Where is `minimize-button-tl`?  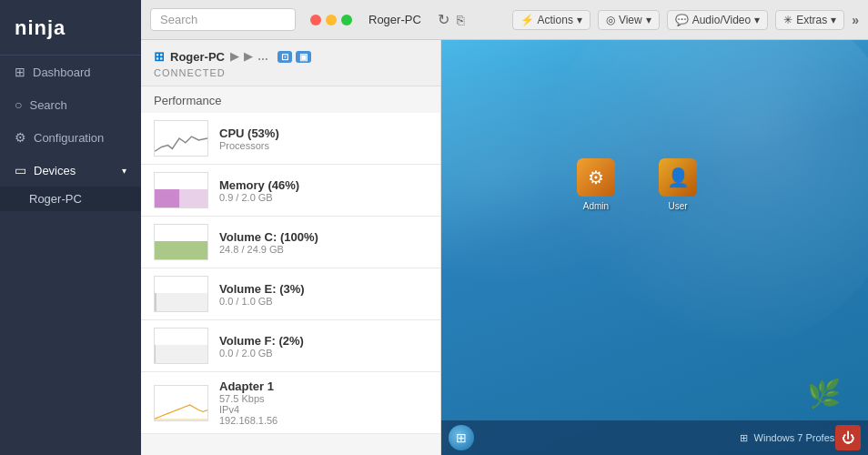 minimize-button-tl is located at coordinates (331, 20).